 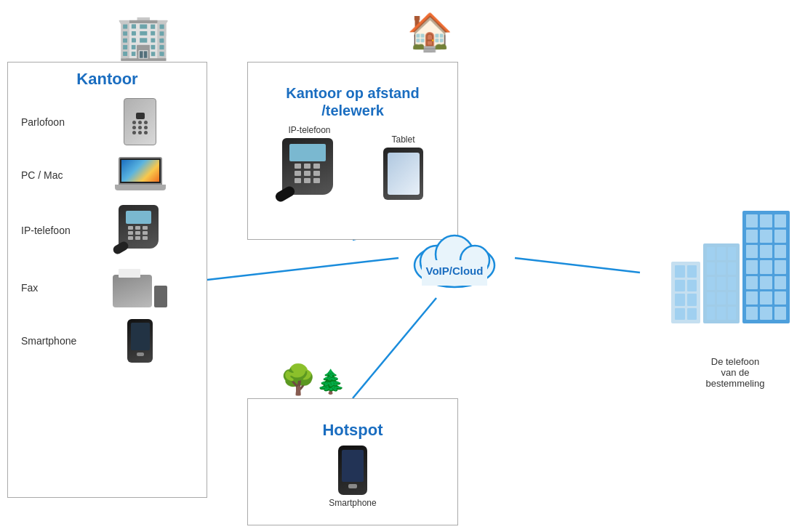 I want to click on parlofoon-label: Parlofoon, so click(x=50, y=122).